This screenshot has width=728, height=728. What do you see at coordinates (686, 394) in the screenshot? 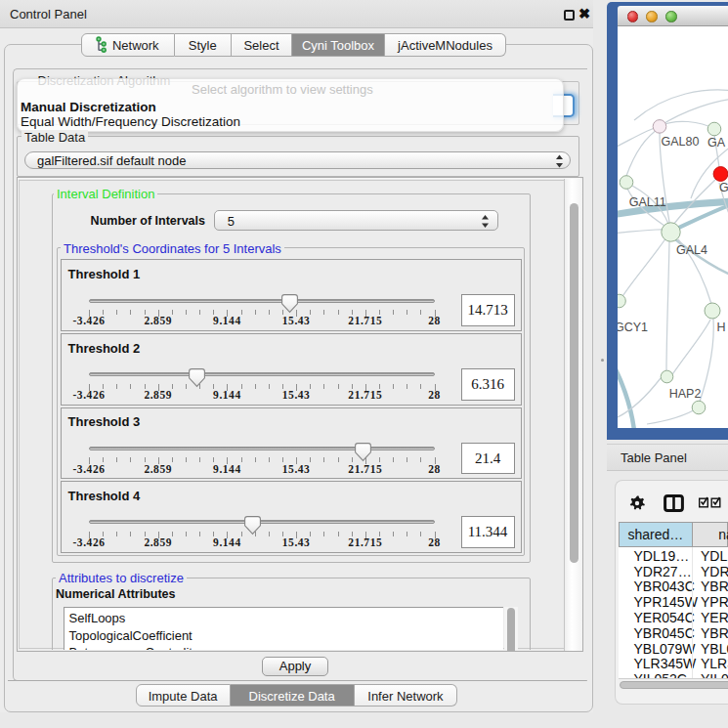
I see `svg-text: HAP2` at bounding box center [686, 394].